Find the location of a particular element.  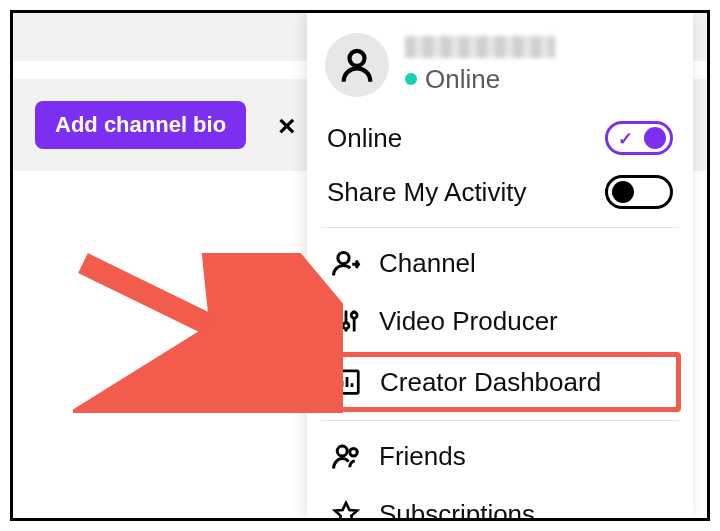

share-activity-label: Share My Activity is located at coordinates (426, 192).